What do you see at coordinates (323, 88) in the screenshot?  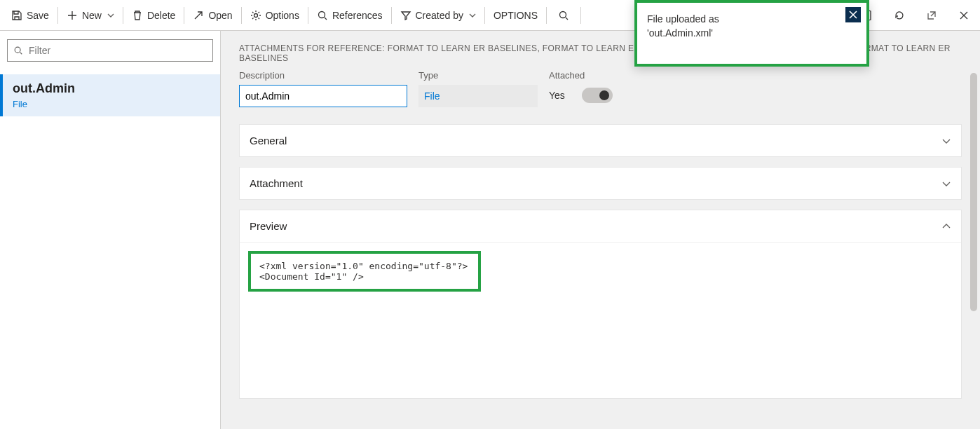 I see `description-field: Description` at bounding box center [323, 88].